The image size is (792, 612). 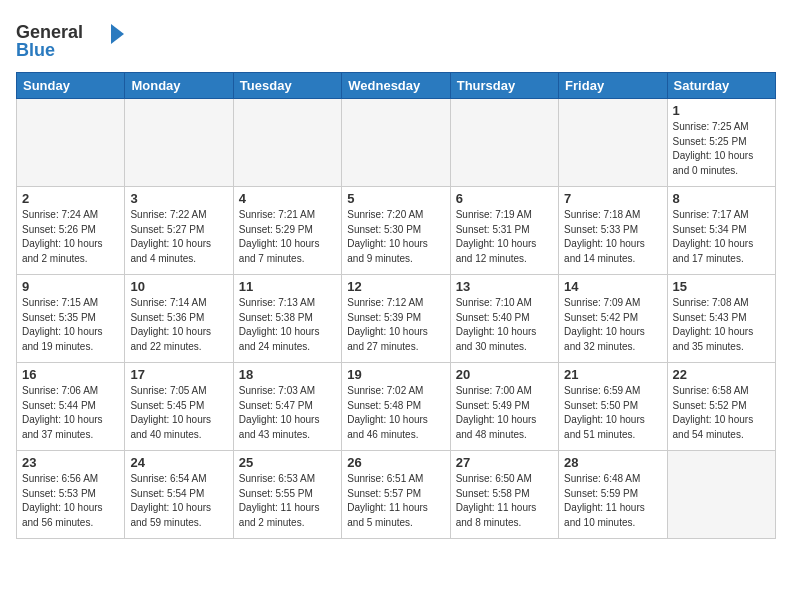 I want to click on day-info: Sunrise: 6:58 AM Sunset: 5:52 PM Dayligh…, so click(x=722, y=413).